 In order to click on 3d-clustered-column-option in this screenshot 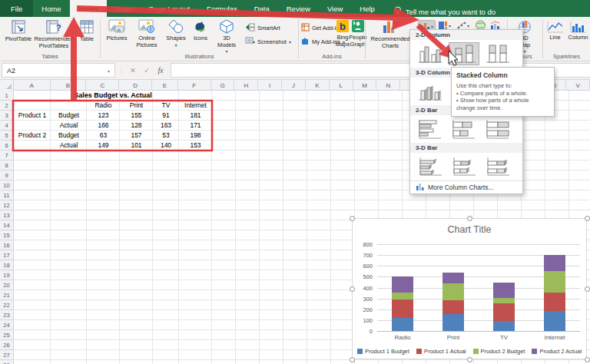, I will do `click(430, 91)`.